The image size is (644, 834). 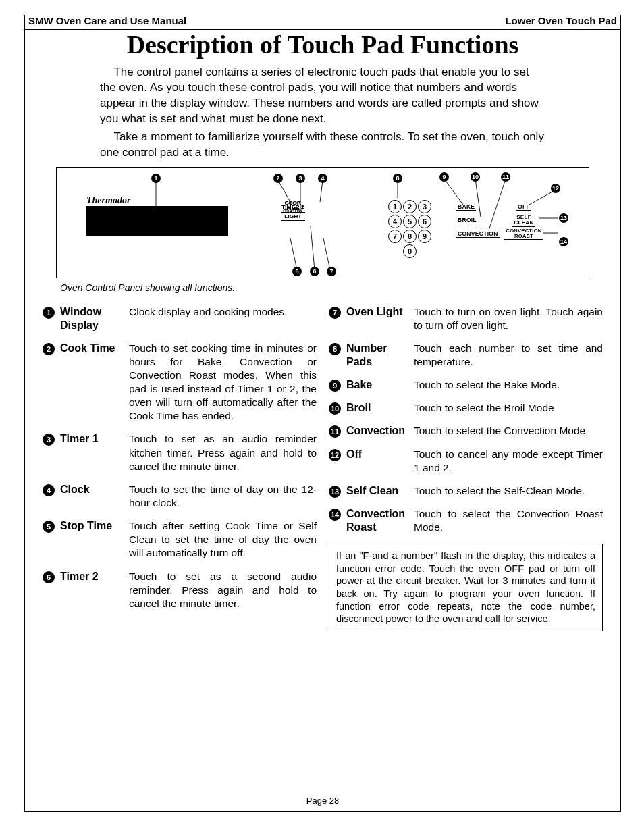 I want to click on callout-3: 3, so click(x=300, y=178).